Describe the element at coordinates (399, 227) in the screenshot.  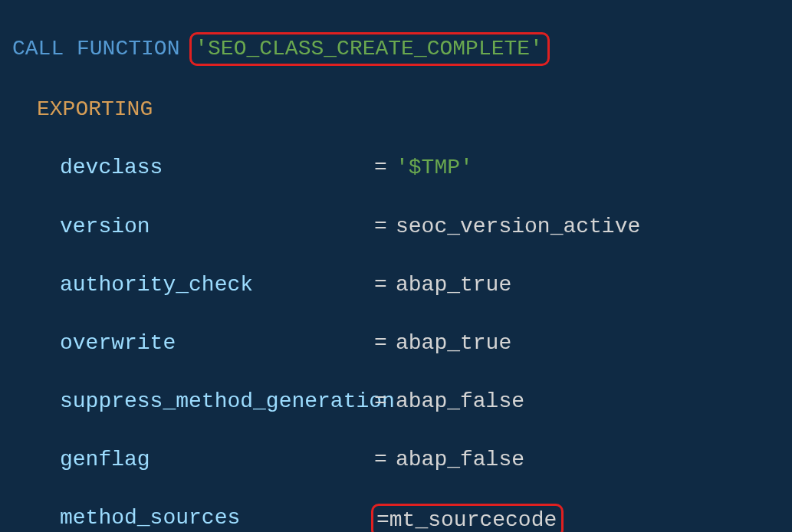
I see `param-row: version=seoc_version_active` at that location.